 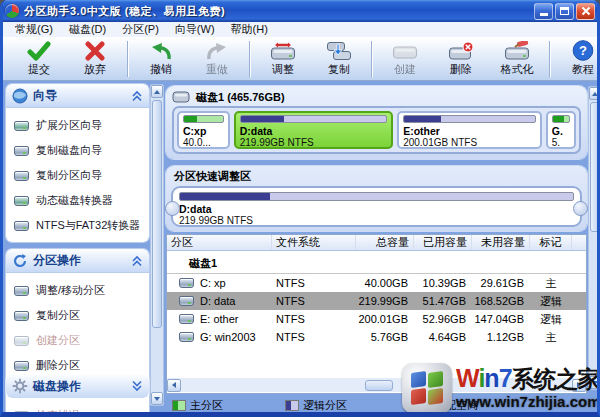 What do you see at coordinates (405, 59) in the screenshot?
I see `toolbar-create-button: 创建` at bounding box center [405, 59].